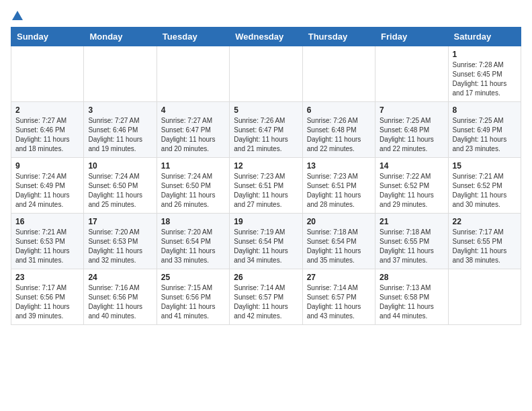 The image size is (532, 411). I want to click on calendar-cell: 6Sunrise: 7:26 AM Sunset: 6:48 PM Daylig…, so click(339, 130).